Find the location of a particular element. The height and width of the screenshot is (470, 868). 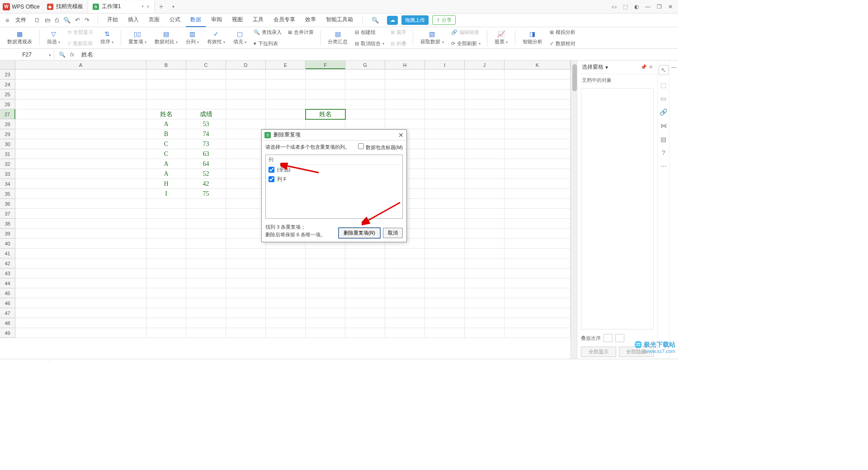

cell: 42 is located at coordinates (206, 184).